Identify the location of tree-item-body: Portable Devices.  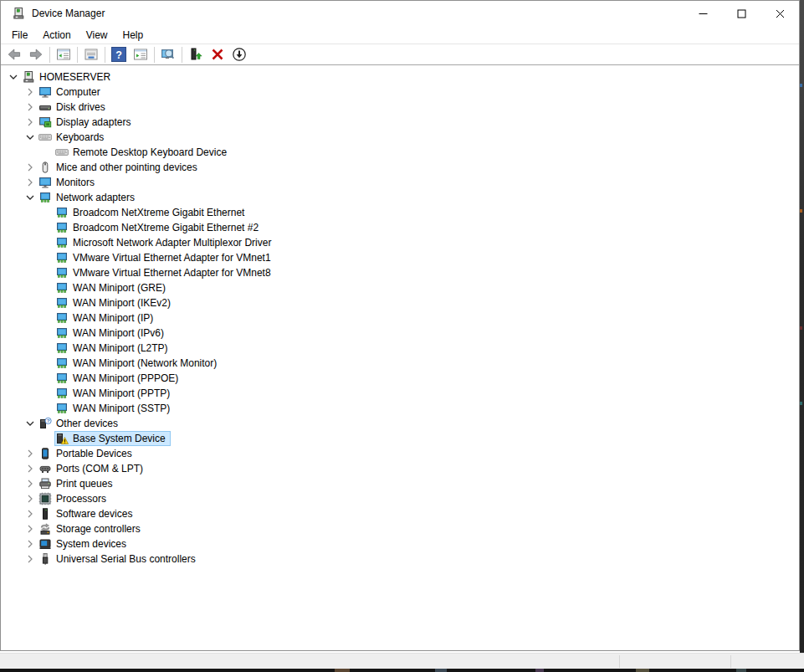
(87, 454).